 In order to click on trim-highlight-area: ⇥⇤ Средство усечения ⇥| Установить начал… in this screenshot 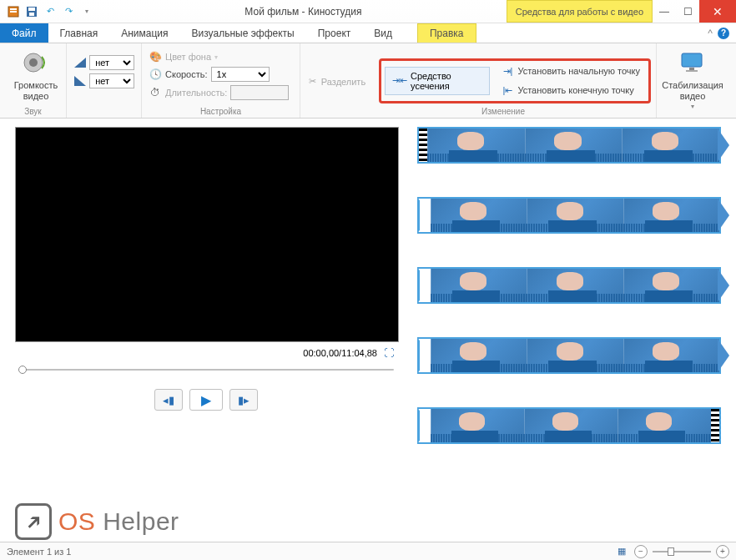, I will do `click(515, 81)`.